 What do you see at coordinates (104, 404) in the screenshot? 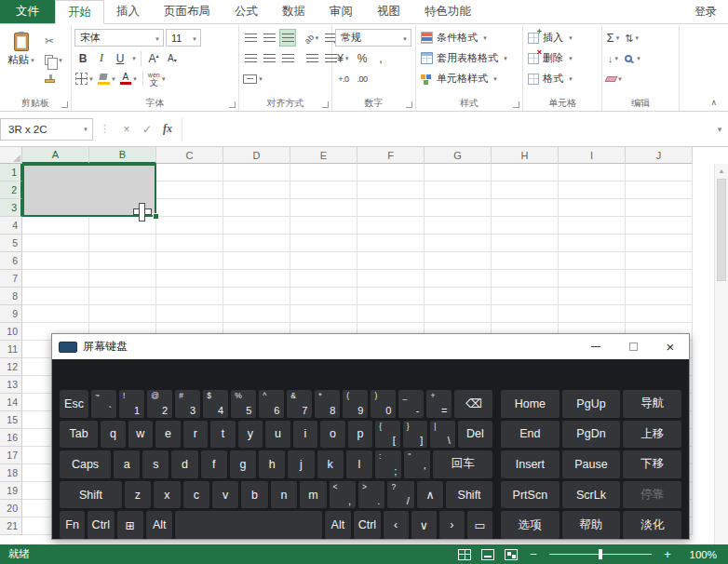
I see `osk-key-backquote: ~`` at bounding box center [104, 404].